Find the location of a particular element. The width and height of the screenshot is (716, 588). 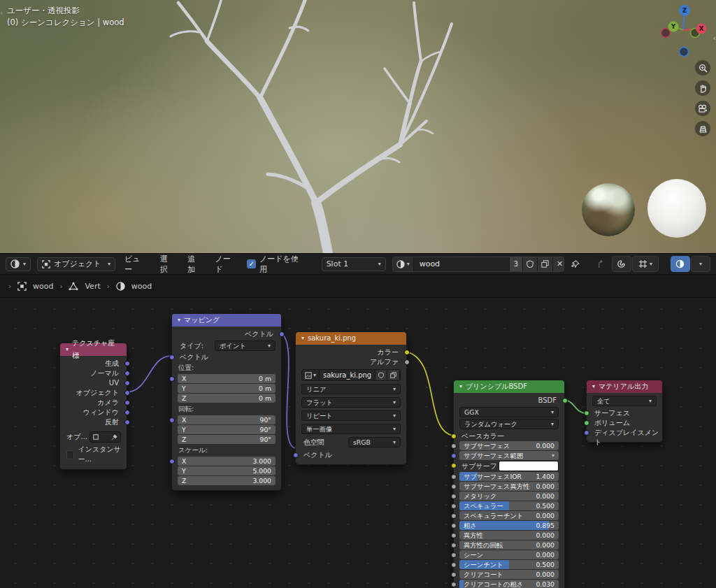

image-option-select: 単一画像▾ is located at coordinates (351, 429).